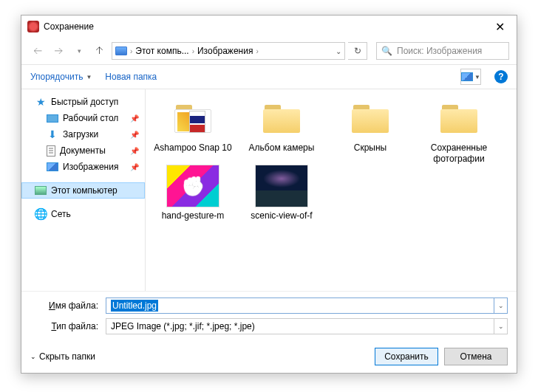 The width and height of the screenshot is (538, 392). Describe the element at coordinates (443, 51) in the screenshot. I see `search-input: 🔍 Поиск: Изображения` at that location.